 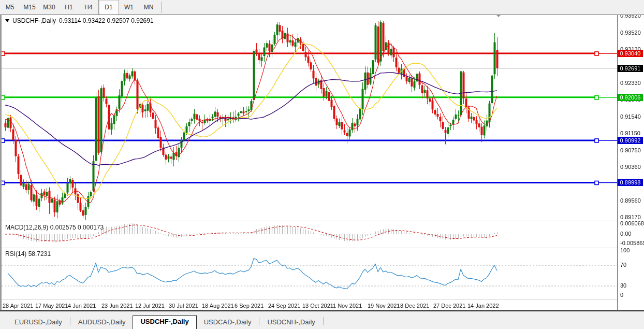 I want to click on tab-audusd: AUDUSD-,Daily, so click(x=102, y=322).